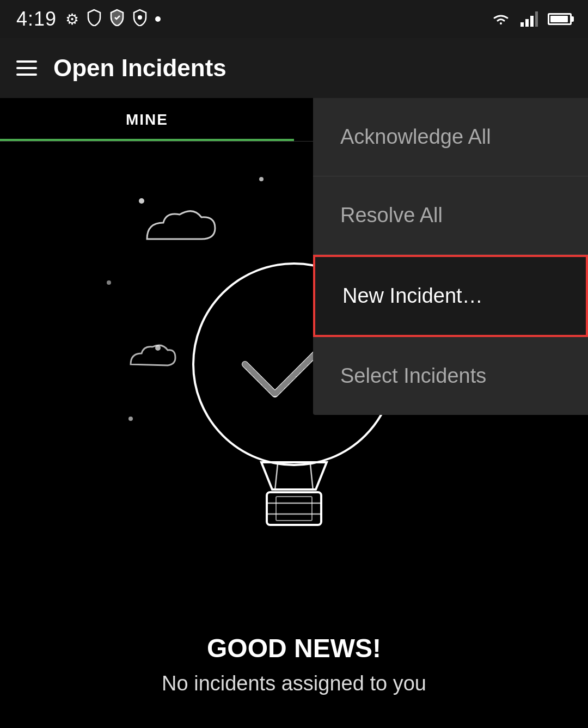  What do you see at coordinates (451, 376) in the screenshot?
I see `select-incidents-item: Select Incidents` at bounding box center [451, 376].